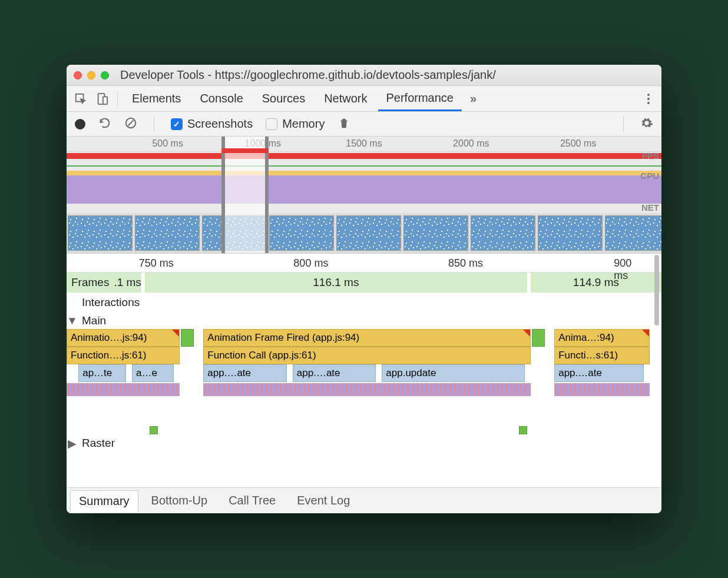 Image resolution: width=728 pixels, height=578 pixels. I want to click on frames-label: Frames, so click(90, 283).